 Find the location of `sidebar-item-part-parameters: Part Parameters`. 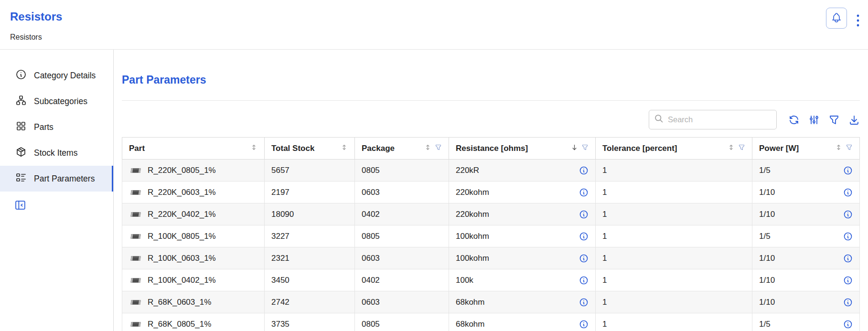

sidebar-item-part-parameters: Part Parameters is located at coordinates (56, 179).